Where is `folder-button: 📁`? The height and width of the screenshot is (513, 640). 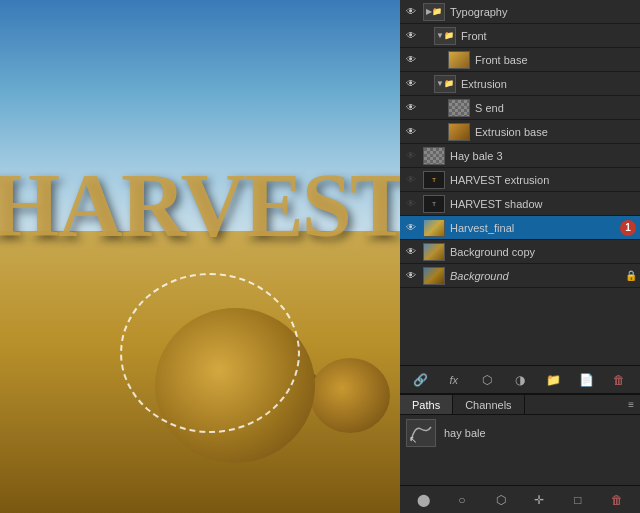 folder-button: 📁 is located at coordinates (553, 380).